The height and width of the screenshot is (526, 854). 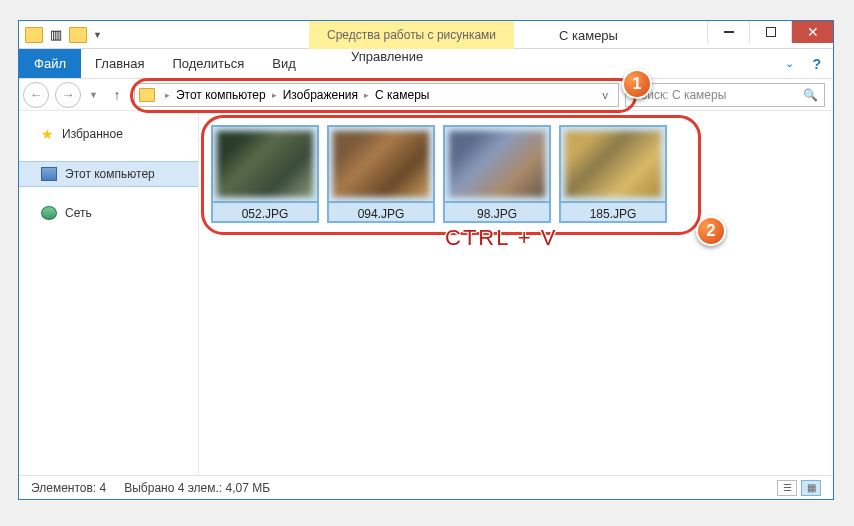 What do you see at coordinates (197, 488) in the screenshot?
I see `status-selection: Выбрано 4 элем.: 4,07 МБ` at bounding box center [197, 488].